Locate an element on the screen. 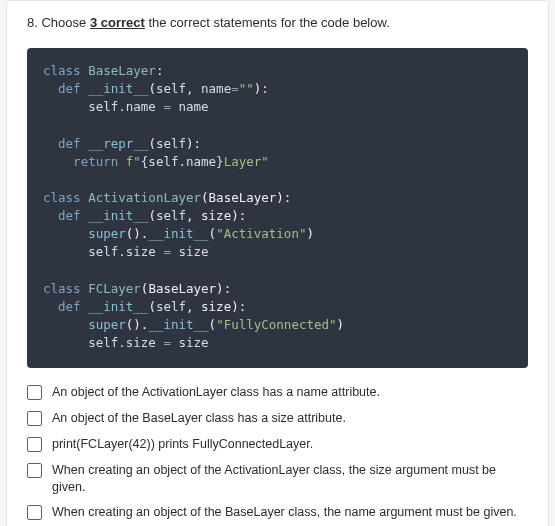 The height and width of the screenshot is (526, 555). option-row: print(FCLayer(42)) prints FullyConnected… is located at coordinates (278, 444).